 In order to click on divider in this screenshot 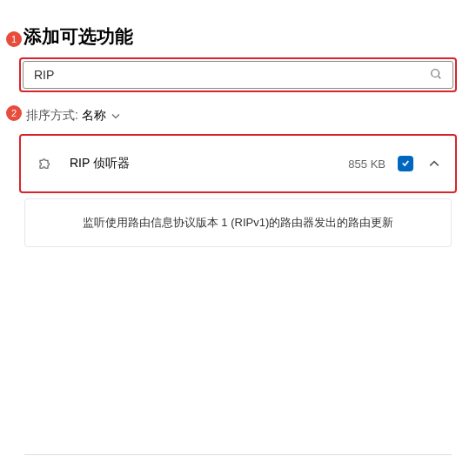, I will do `click(238, 454)`.